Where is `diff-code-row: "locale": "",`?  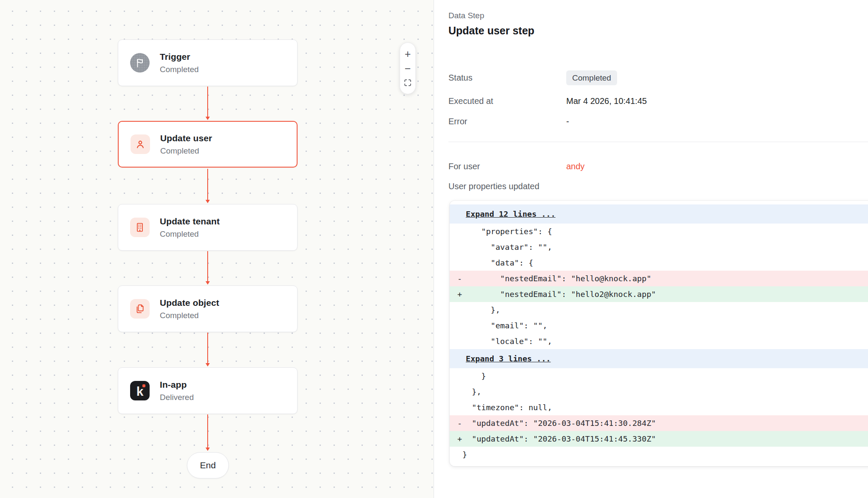
diff-code-row: "locale": "", is located at coordinates (659, 341).